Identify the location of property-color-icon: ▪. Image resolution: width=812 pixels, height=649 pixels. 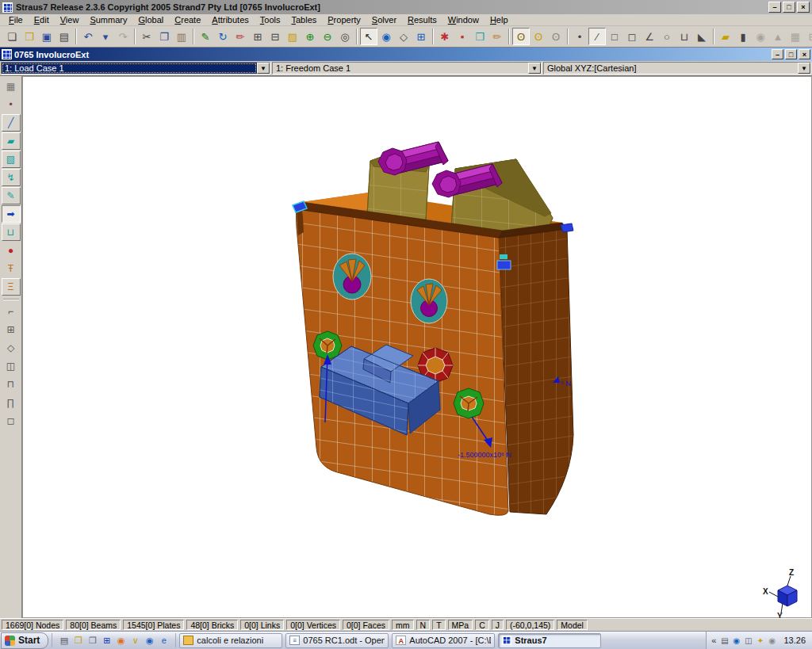
(462, 36).